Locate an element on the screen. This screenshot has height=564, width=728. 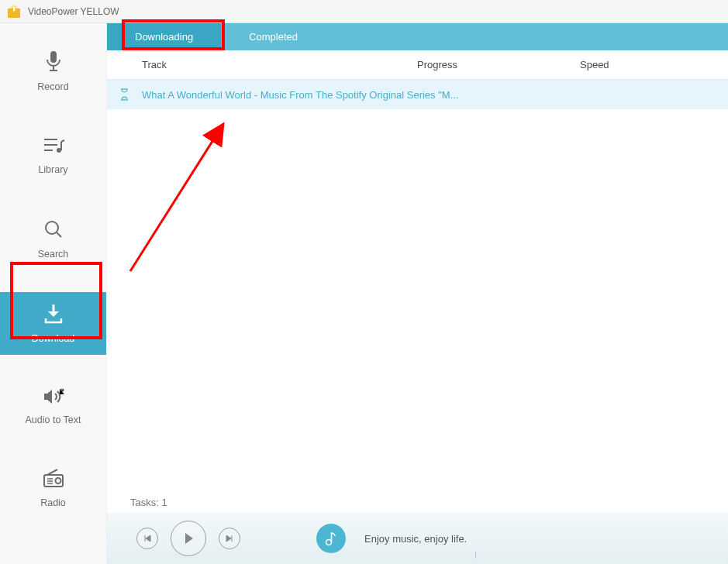
radio-icon is located at coordinates (53, 480).